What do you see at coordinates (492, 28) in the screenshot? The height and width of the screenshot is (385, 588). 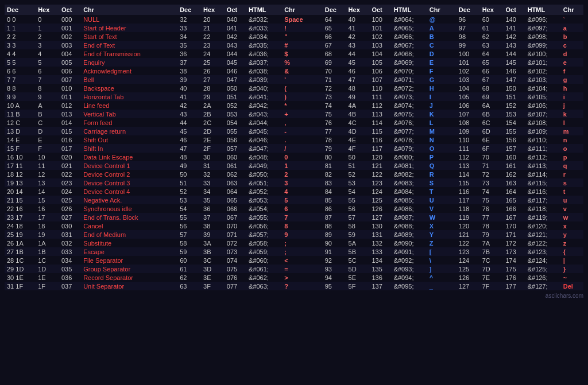 I see `col4-hex: 61` at bounding box center [492, 28].